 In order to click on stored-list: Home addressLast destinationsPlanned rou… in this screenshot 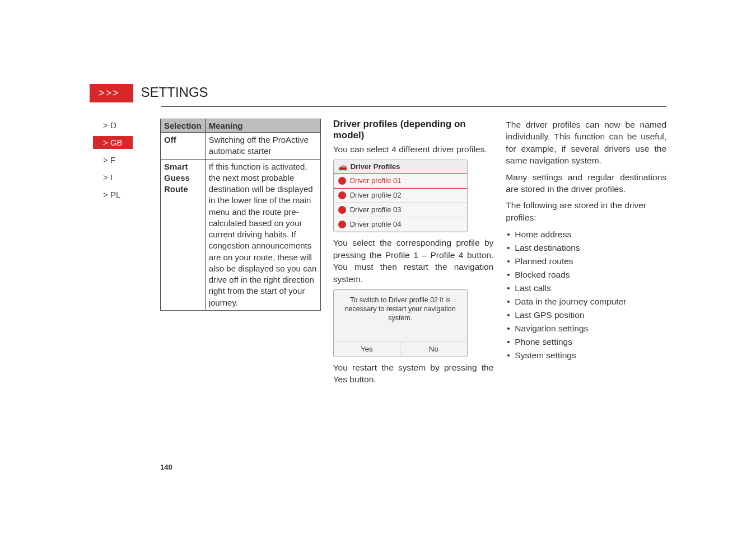, I will do `click(586, 295)`.